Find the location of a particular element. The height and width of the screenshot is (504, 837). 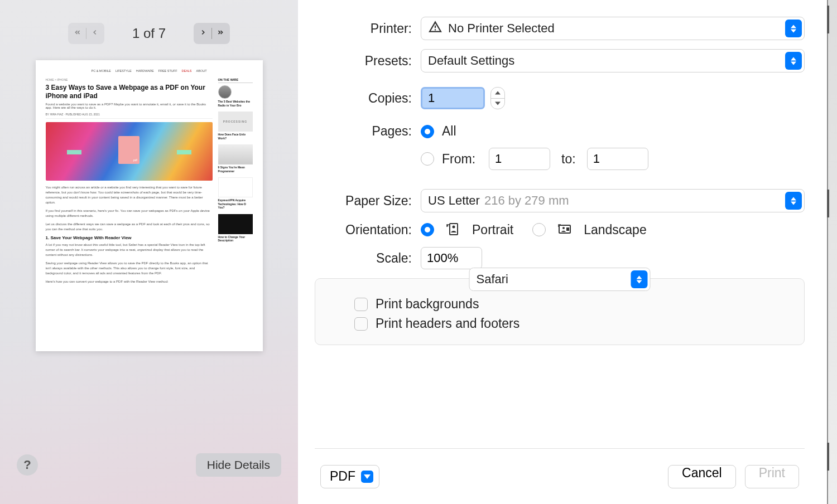

thumb-side-text: 9 Signs You're Mean Programmer is located at coordinates (235, 169).